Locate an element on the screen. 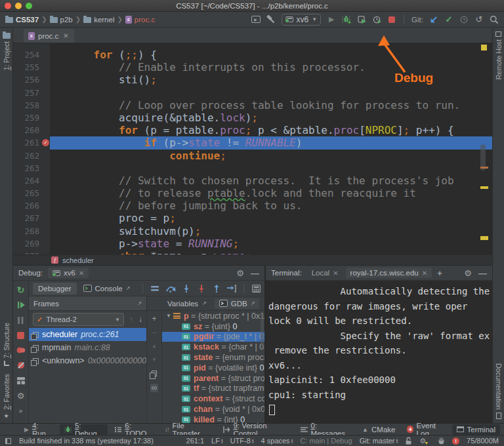  stop-button is located at coordinates (392, 20).